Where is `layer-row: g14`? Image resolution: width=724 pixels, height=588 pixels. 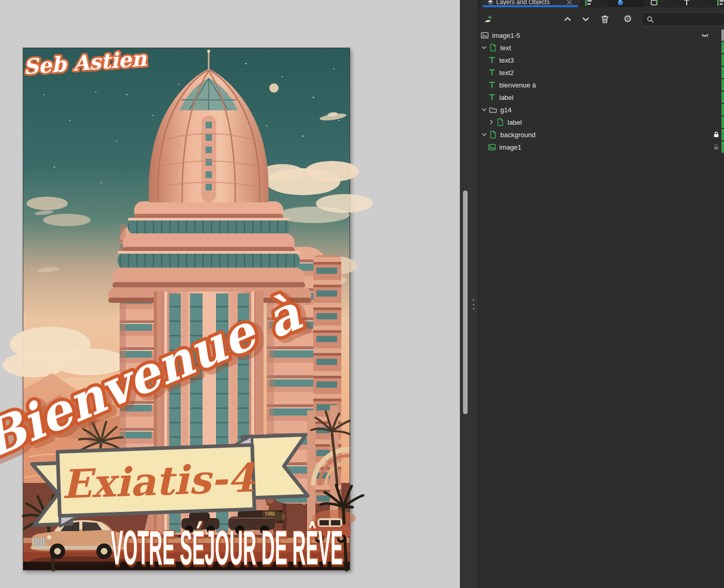 layer-row: g14 is located at coordinates (601, 110).